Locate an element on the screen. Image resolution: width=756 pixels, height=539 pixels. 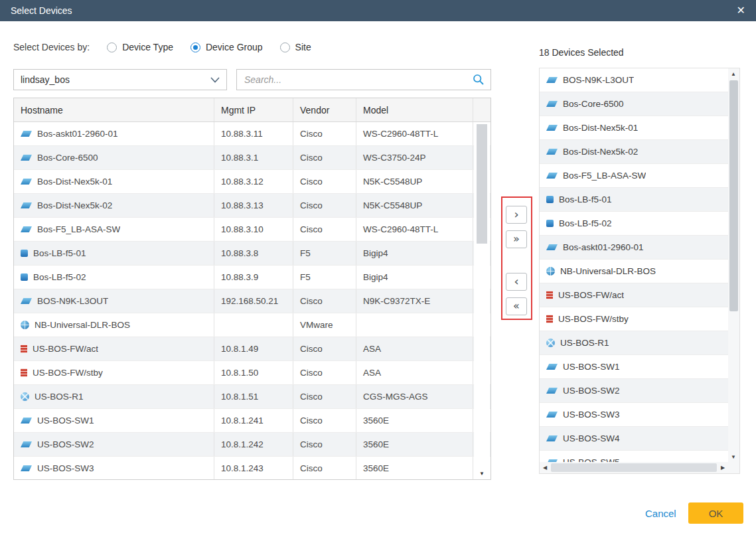
mgmt-ip-cell: 10.8.1.241 is located at coordinates (254, 421).